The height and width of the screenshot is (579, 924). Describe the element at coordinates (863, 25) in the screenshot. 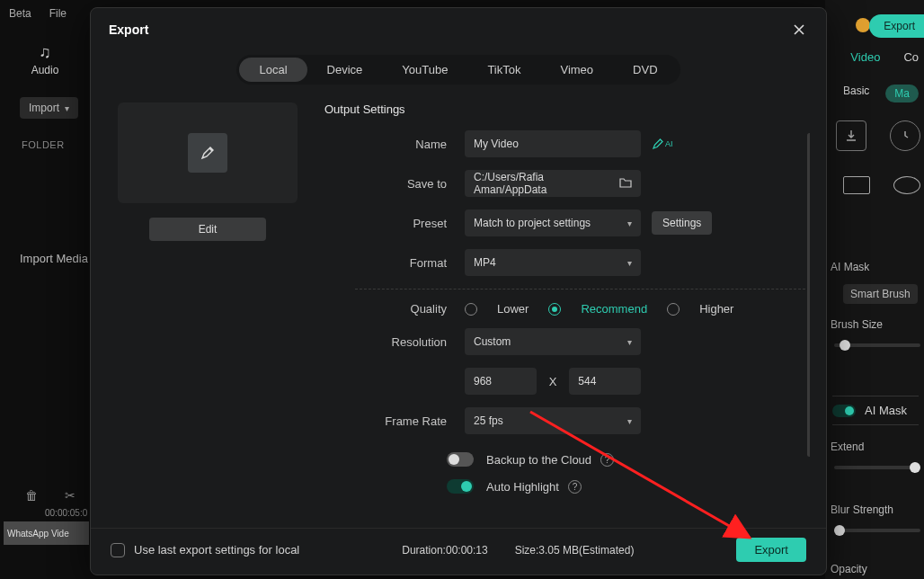

I see `user-avatar` at that location.